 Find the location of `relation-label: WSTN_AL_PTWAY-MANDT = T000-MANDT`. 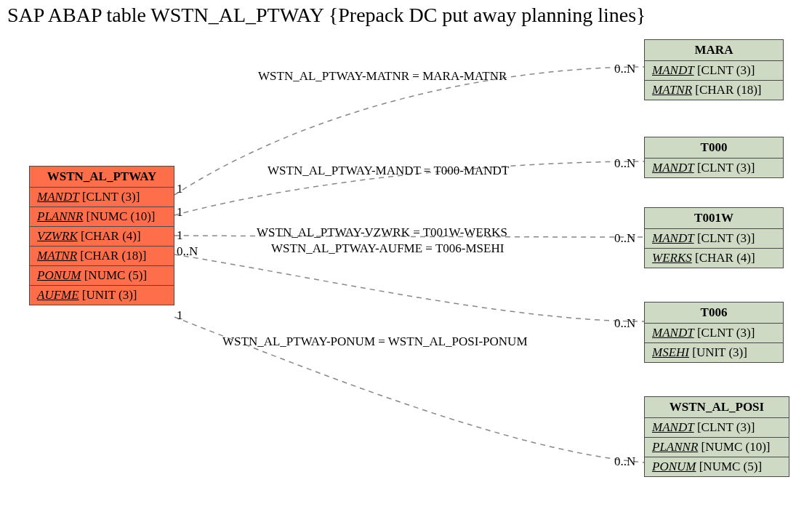

relation-label: WSTN_AL_PTWAY-MANDT = T000-MANDT is located at coordinates (388, 171).